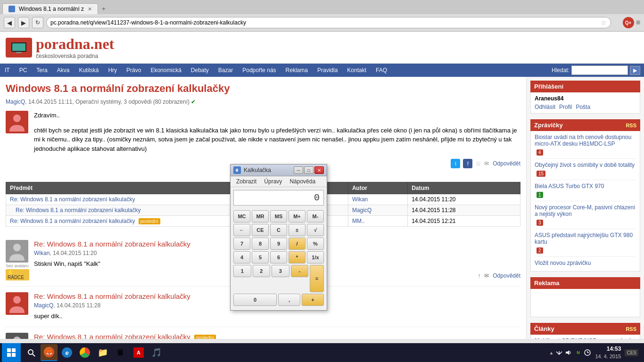 Image resolution: width=644 pixels, height=362 pixels. I want to click on article-body: chtěl bych se zeptat jestli jde zobrazit…, so click(277, 140).